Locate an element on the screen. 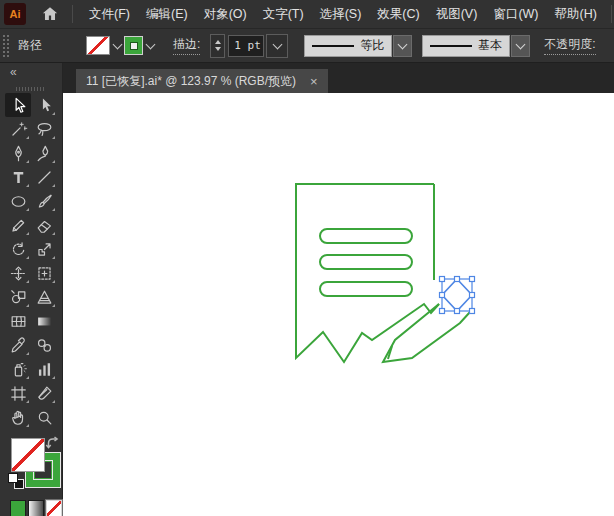 The image size is (614, 516). tool-mesh-icon is located at coordinates (18, 321).